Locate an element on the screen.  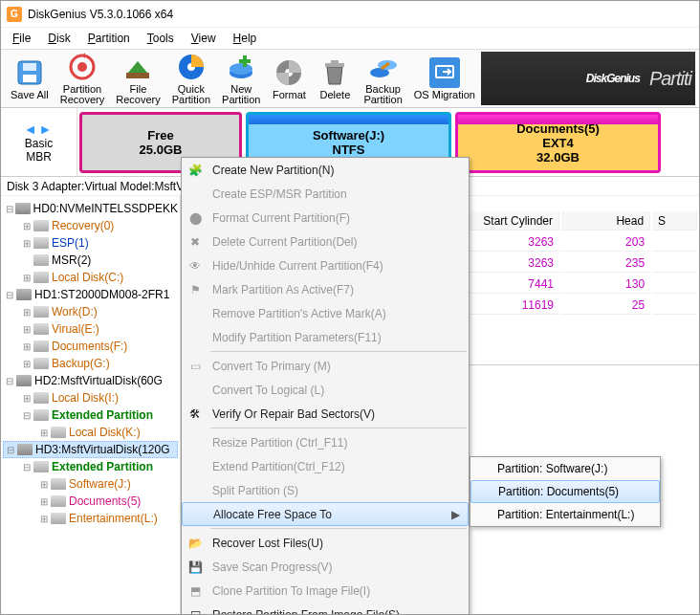
create-partition-icon: 🧩 is located at coordinates (195, 170).